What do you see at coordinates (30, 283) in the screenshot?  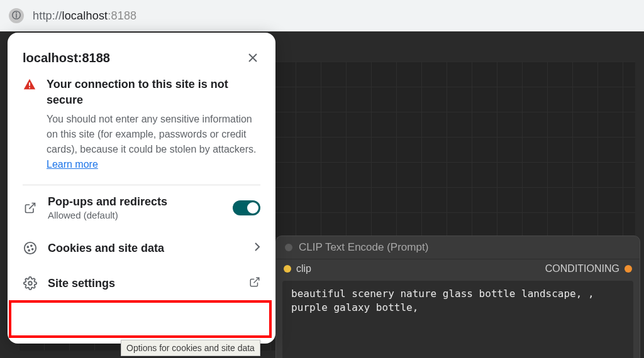 I see `gear-icon` at bounding box center [30, 283].